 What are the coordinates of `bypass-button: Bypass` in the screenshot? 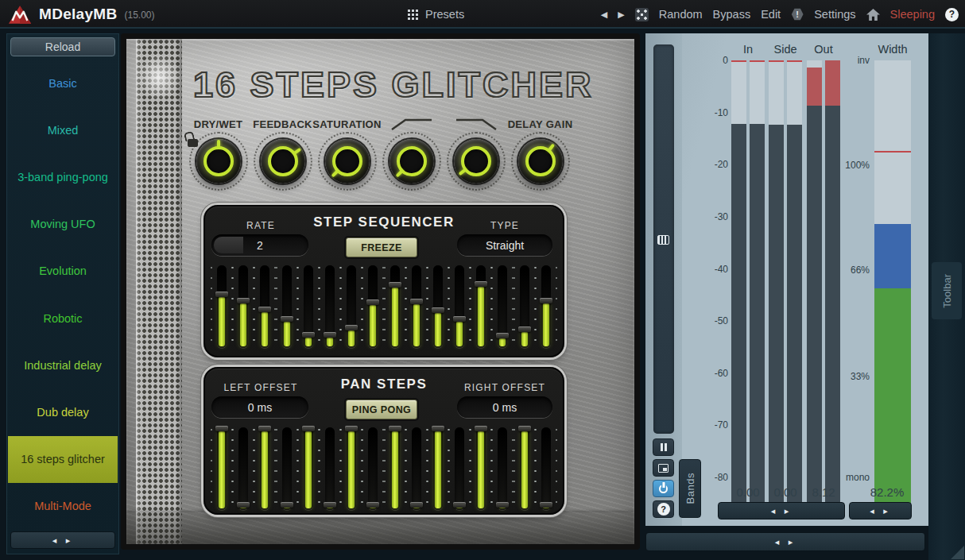 It's located at (732, 14).